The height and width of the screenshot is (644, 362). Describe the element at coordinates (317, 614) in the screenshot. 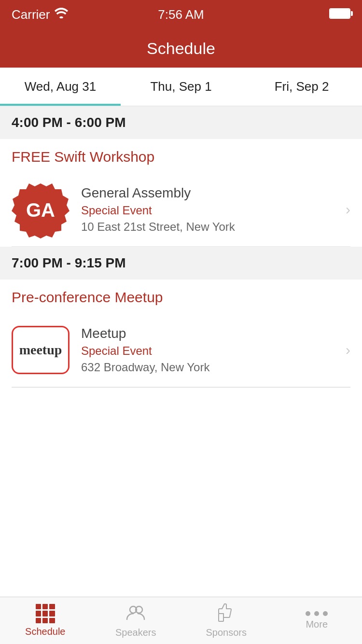

I see `more-icon` at that location.